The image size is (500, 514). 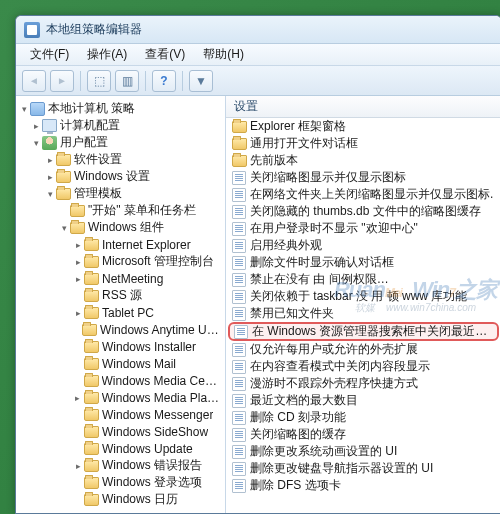 I want to click on user-icon, so click(x=50, y=143).